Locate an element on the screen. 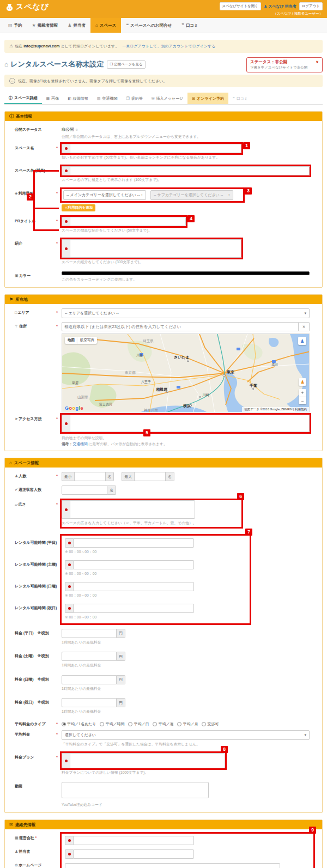 This screenshot has width=327, height=868. current-user-link: ♟ スペなび 担当者 is located at coordinates (280, 7).